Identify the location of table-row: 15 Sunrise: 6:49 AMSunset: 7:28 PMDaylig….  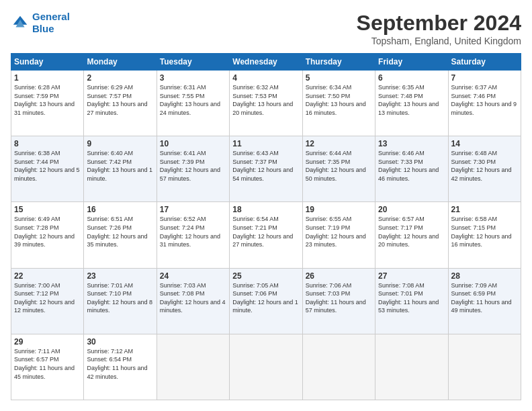
(48, 235).